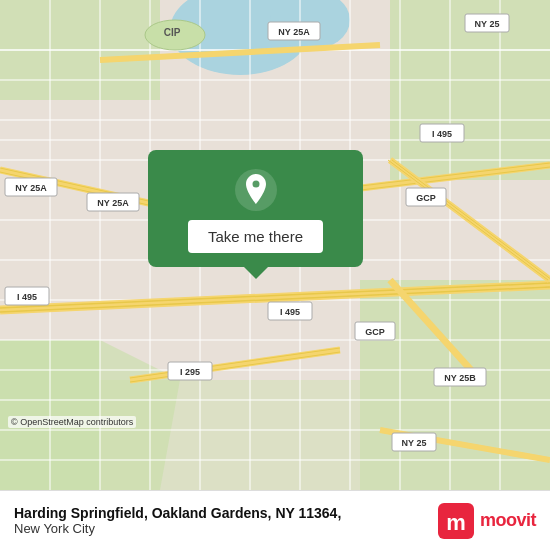 This screenshot has height=550, width=550. Describe the element at coordinates (178, 513) in the screenshot. I see `location-name: Harding Springfield, Oakland Gardens, NY…` at that location.